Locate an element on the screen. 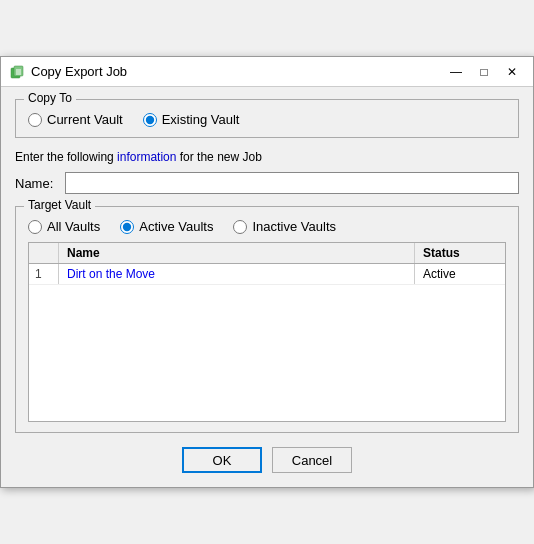 The width and height of the screenshot is (534, 544). existing-vault-label: Existing Vault is located at coordinates (201, 120).